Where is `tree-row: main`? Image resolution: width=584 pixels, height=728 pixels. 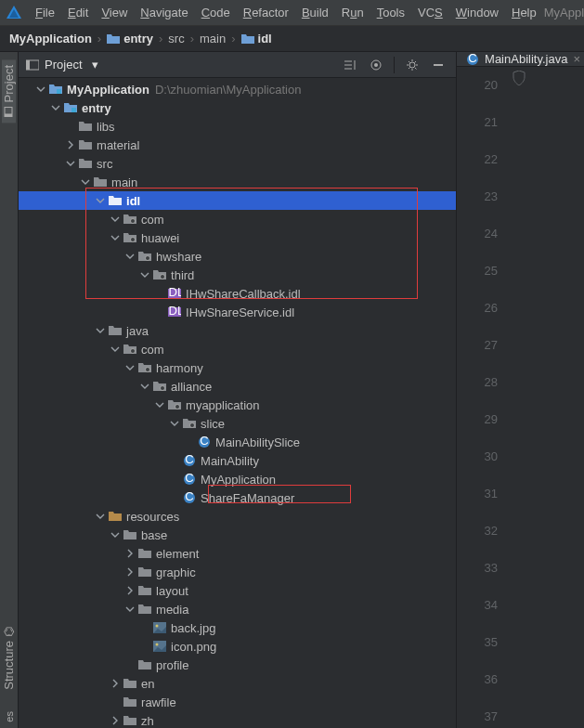
tree-row: main is located at coordinates (238, 182).